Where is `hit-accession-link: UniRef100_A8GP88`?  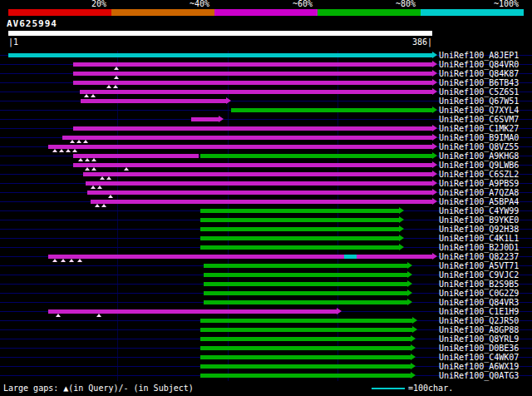 hit-accession-link: UniRef100_A8GP88 is located at coordinates (479, 329).